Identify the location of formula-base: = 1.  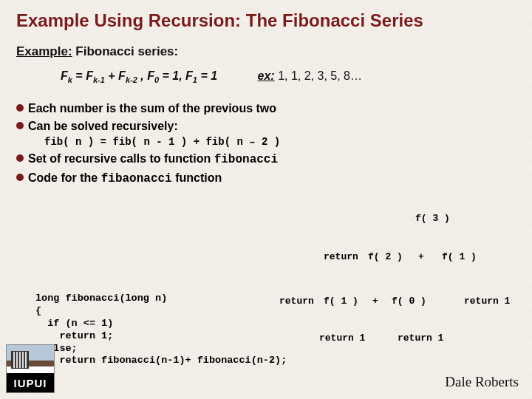
(208, 75).